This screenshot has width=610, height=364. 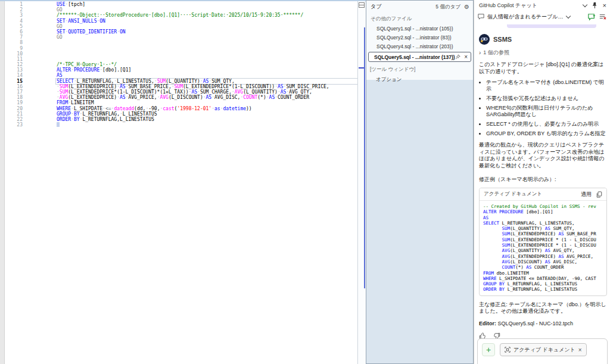 What do you see at coordinates (14, 37) in the screenshot?
I see `line-number: 7` at bounding box center [14, 37].